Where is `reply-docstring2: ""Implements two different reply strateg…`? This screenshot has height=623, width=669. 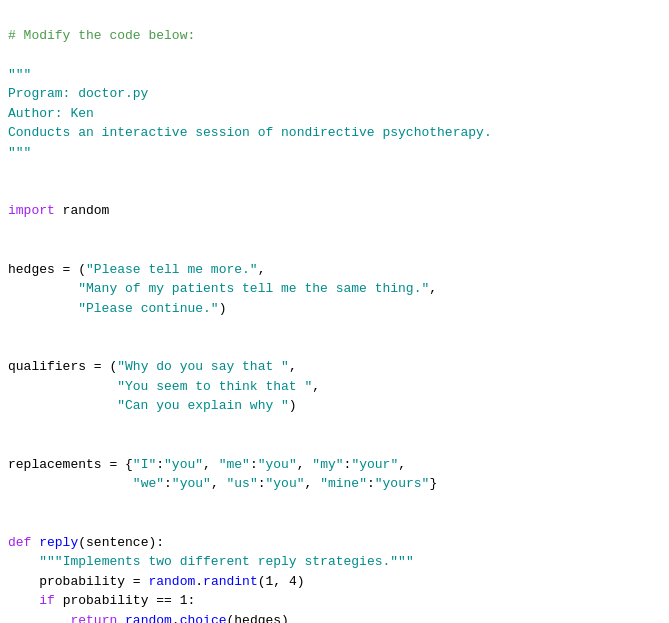
reply-docstring2: ""Implements two different reply strateg… is located at coordinates (230, 562).